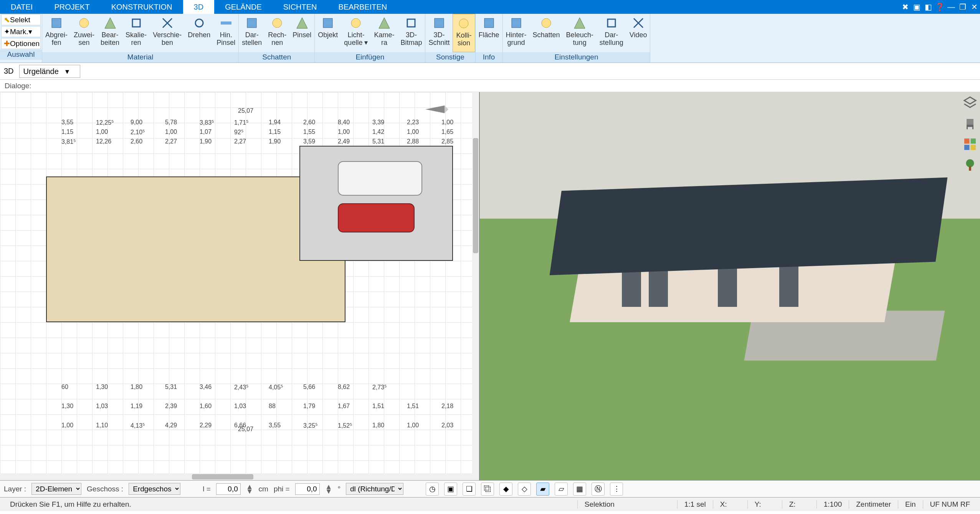 This screenshot has width=980, height=514. I want to click on dimension-label: 3,39, so click(378, 122).